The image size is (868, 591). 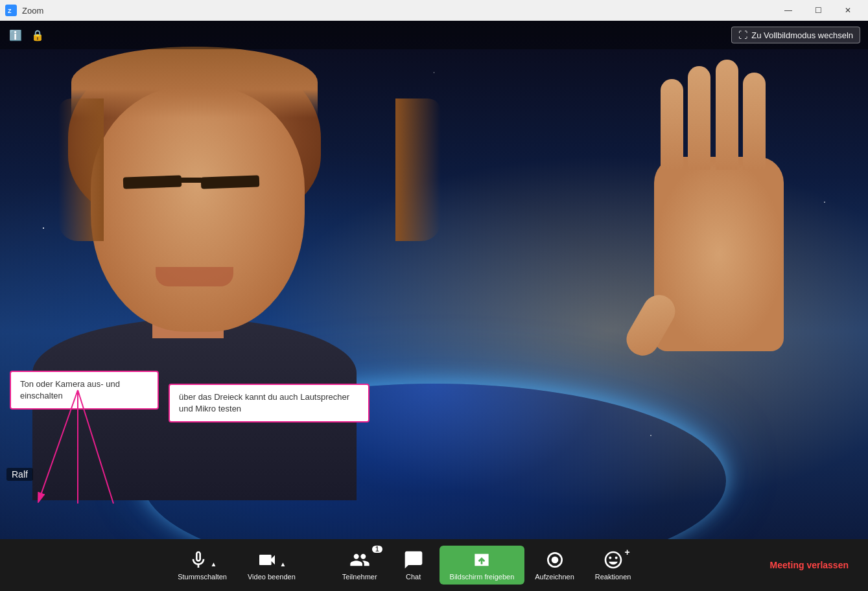 I want to click on hand-palm, so click(x=719, y=254).